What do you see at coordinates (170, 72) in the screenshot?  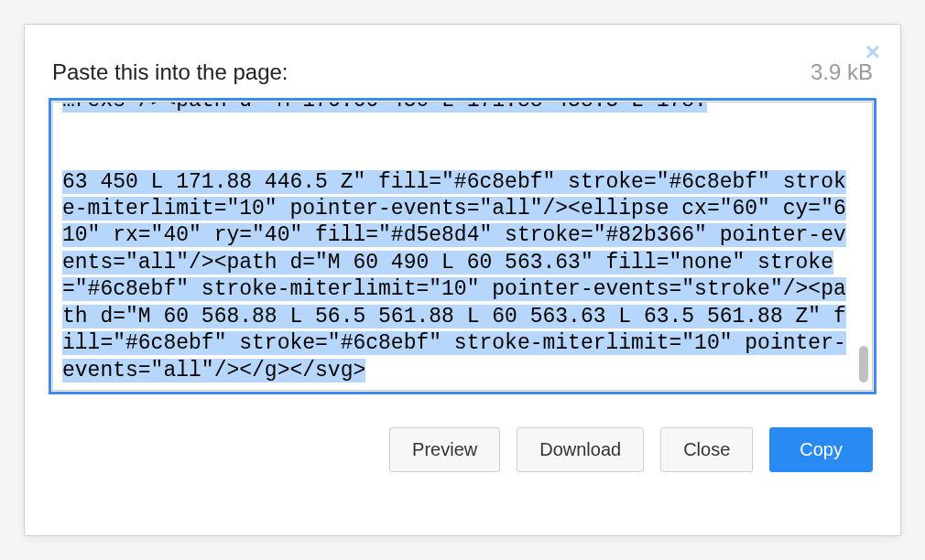 I see `dialog-label: Paste this into the page:` at bounding box center [170, 72].